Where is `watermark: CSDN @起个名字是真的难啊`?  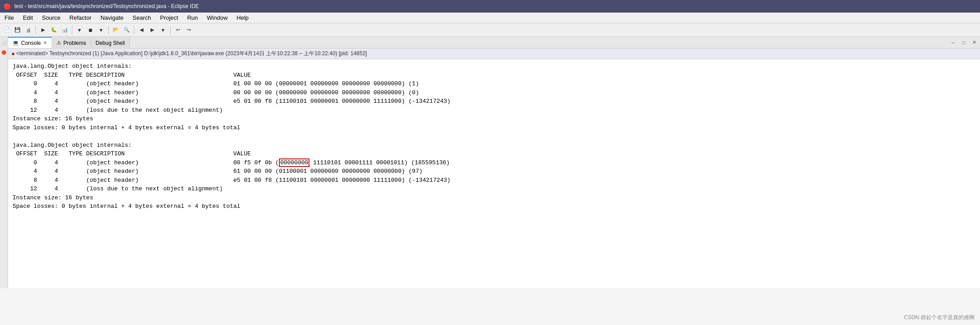 watermark: CSDN @起个名字是真的难啊 is located at coordinates (939, 318).